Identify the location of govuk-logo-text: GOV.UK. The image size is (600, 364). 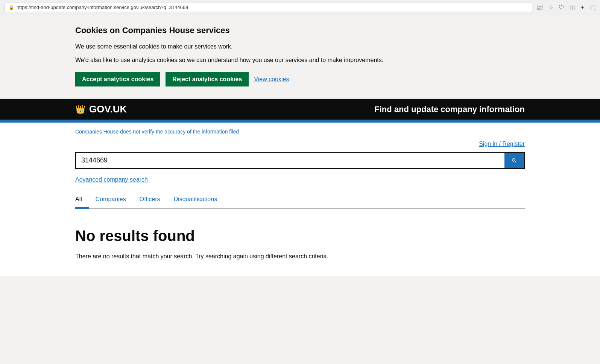
(108, 109).